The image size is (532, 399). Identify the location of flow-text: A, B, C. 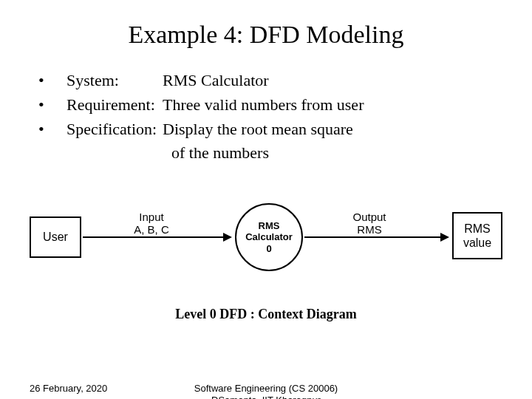
(151, 229).